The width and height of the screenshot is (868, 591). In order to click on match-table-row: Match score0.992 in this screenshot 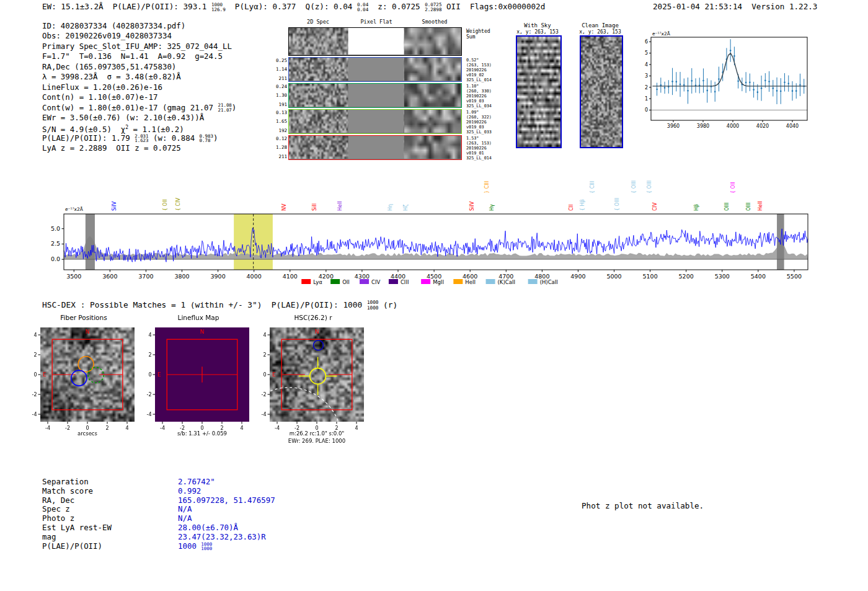, I will do `click(159, 491)`.